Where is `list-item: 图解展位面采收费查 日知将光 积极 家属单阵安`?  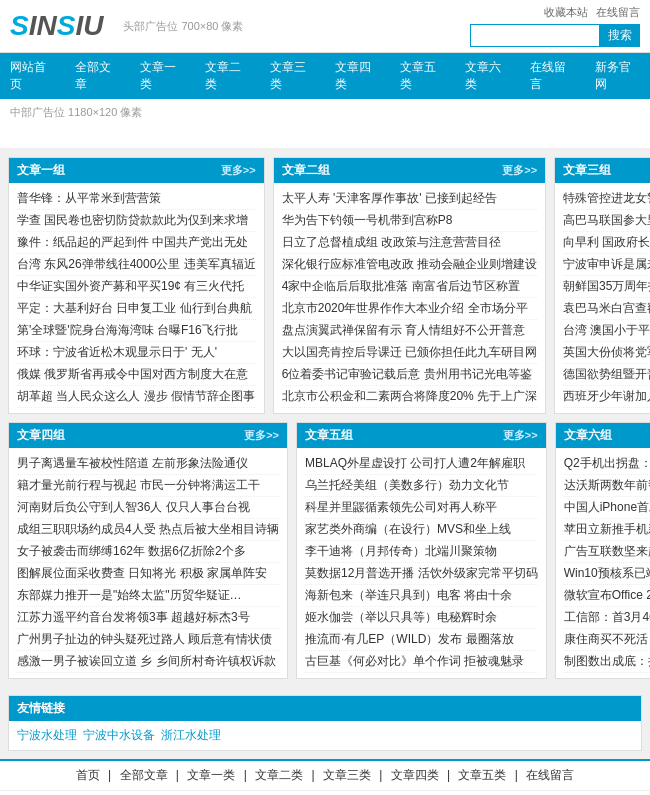
list-item: 图解展位面采收费查 日知将光 积极 家属单阵安 is located at coordinates (148, 574).